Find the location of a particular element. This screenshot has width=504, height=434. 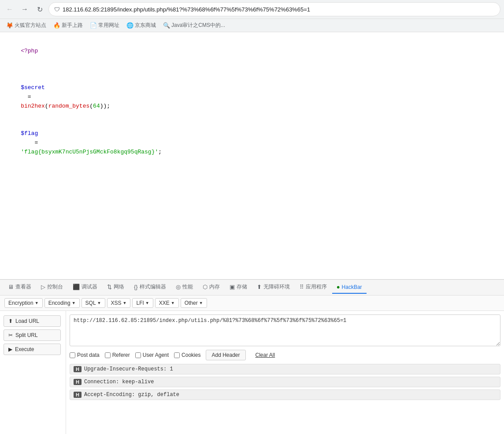

tab-inspector: 🖥 查看器 is located at coordinates (19, 288).